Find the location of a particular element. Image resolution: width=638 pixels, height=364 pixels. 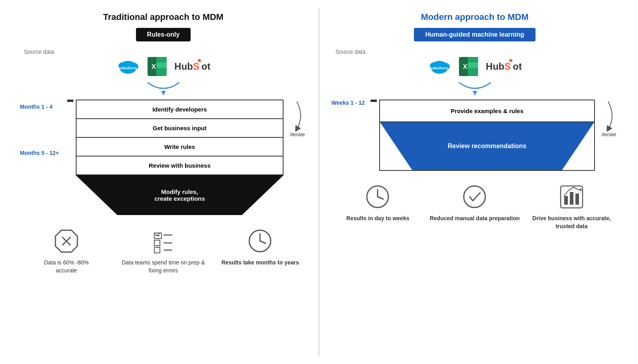

funnel-step: Modify rules, create exceptions is located at coordinates (179, 195).